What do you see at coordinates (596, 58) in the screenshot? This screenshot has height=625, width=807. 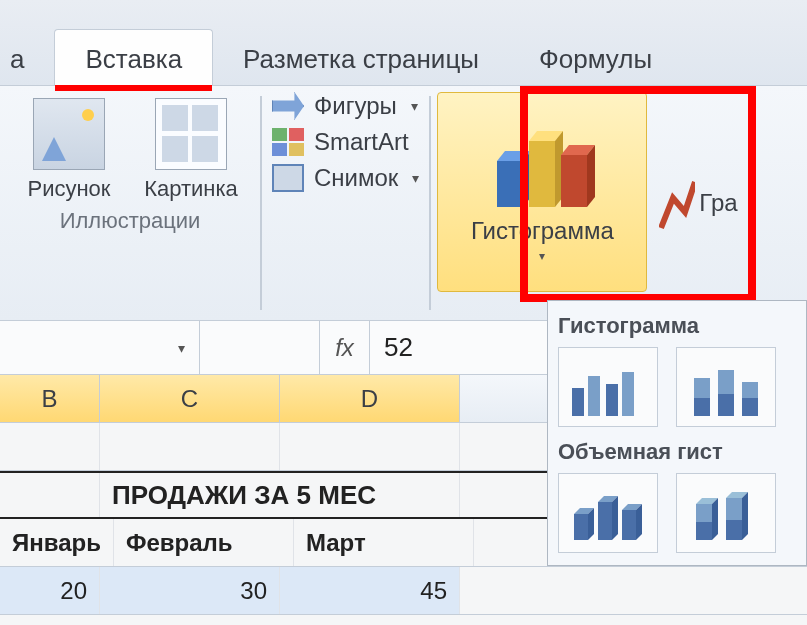 I see `tab-formulas: Формулы` at bounding box center [596, 58].